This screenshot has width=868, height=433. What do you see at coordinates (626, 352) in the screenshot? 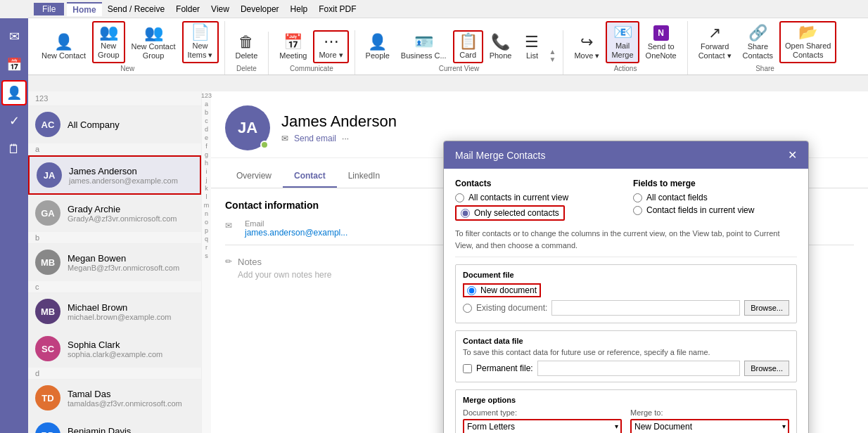
I see `data-file-info: To save this contact data for future use…` at bounding box center [626, 352].